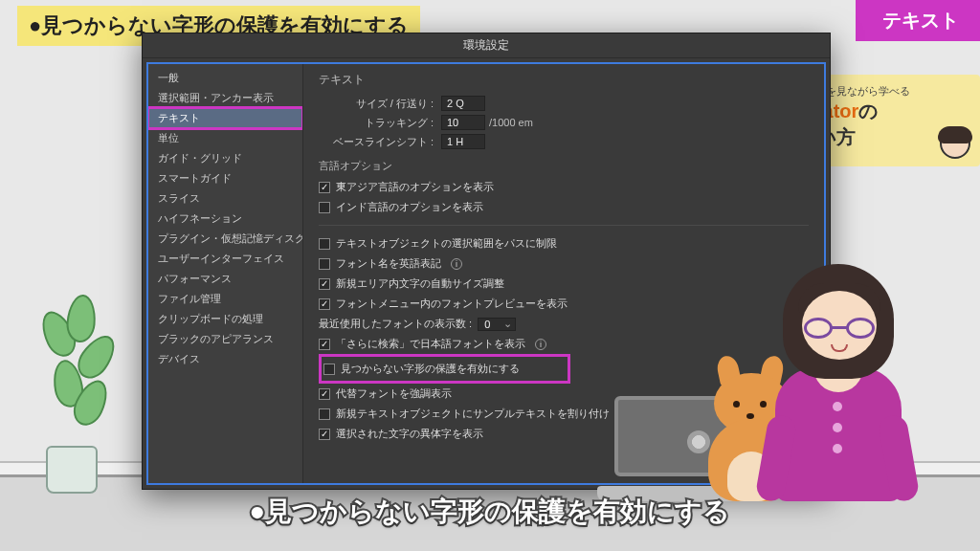 The width and height of the screenshot is (980, 551). Describe the element at coordinates (226, 199) in the screenshot. I see `sidebar-item-6: スライス` at that location.